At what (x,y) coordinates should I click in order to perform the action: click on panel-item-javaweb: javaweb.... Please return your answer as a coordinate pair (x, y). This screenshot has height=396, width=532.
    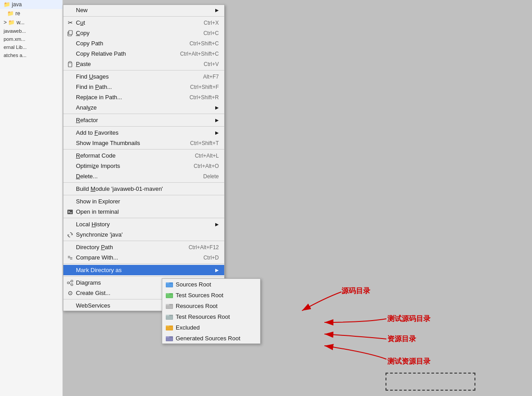
    Looking at the image, I should click on (31, 31).